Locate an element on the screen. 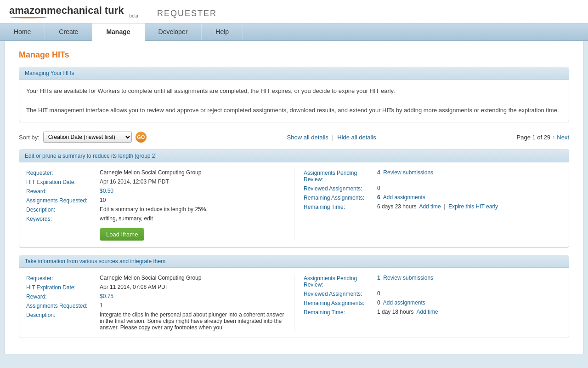  description-value-2: Integrate the clips in the personal pad … is located at coordinates (192, 321).